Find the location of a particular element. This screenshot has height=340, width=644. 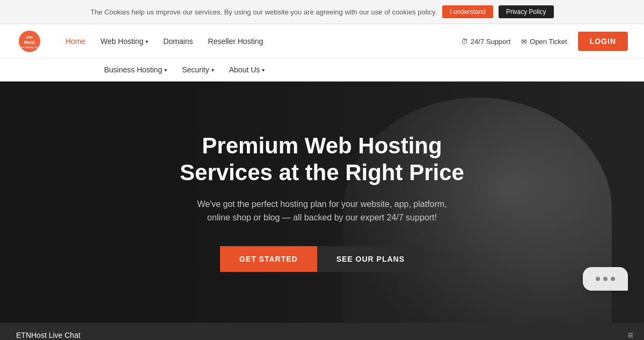

header: etn Host Premium Hosting Services Home W… is located at coordinates (322, 42).